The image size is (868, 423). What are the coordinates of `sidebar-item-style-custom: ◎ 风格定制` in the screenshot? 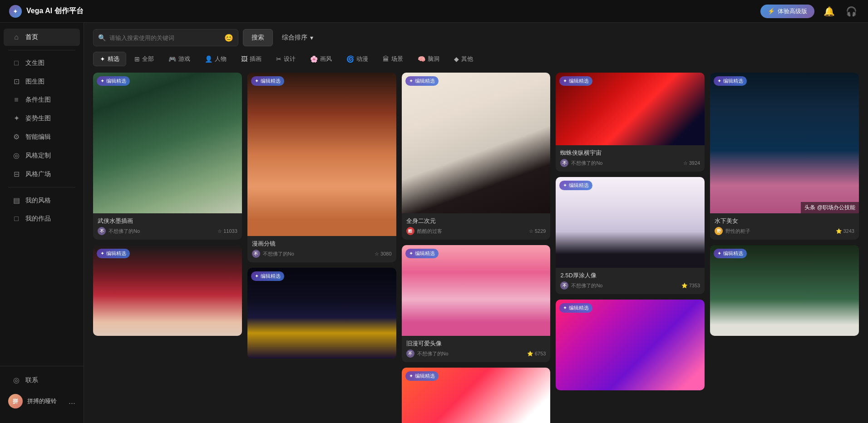 It's located at (42, 155).